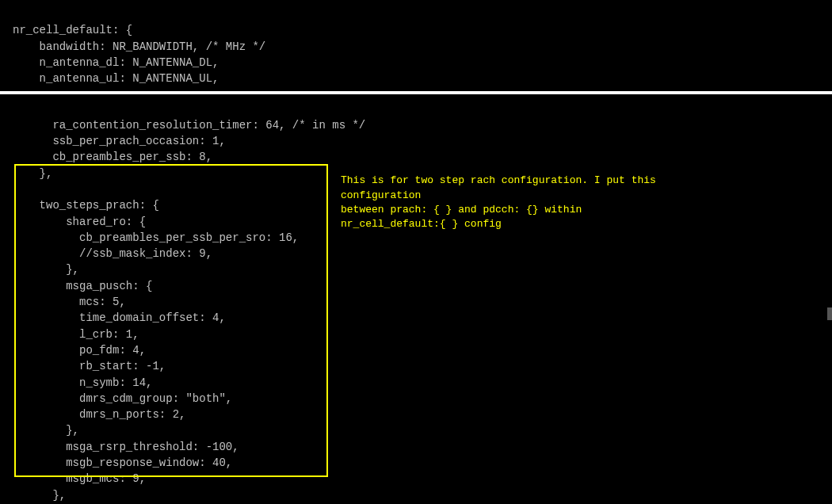 The height and width of the screenshot is (504, 832). What do you see at coordinates (119, 141) in the screenshot?
I see `code-line: ssb_per_prach_occasion: 1,` at bounding box center [119, 141].